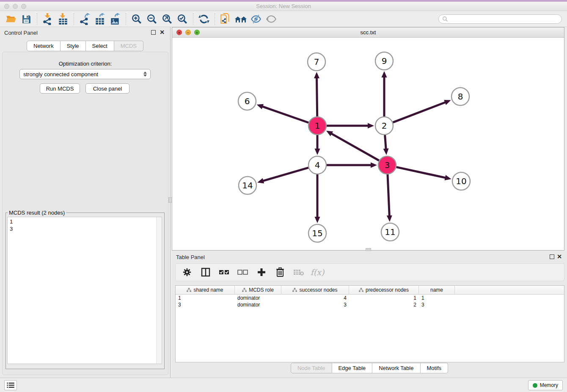 The width and height of the screenshot is (567, 392). I want to click on zoom-fit-button, so click(167, 19).